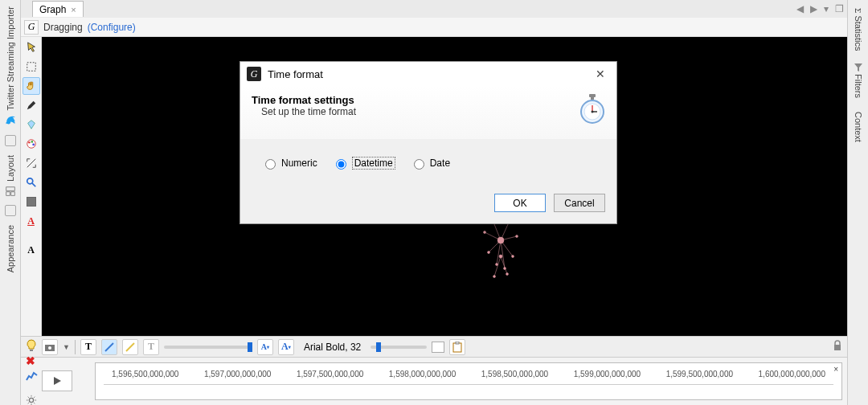  Describe the element at coordinates (514, 374) in the screenshot. I see `tick-label: 1,598,500,000,000` at that location.